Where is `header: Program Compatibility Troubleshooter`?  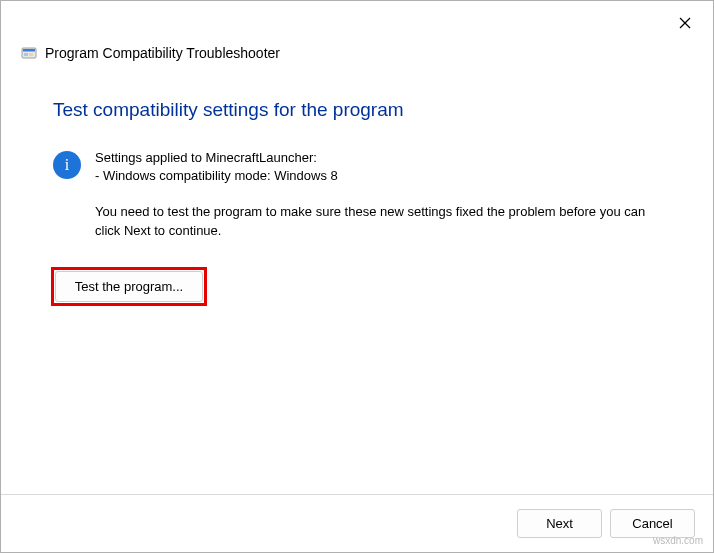 header: Program Compatibility Troubleshooter is located at coordinates (357, 35).